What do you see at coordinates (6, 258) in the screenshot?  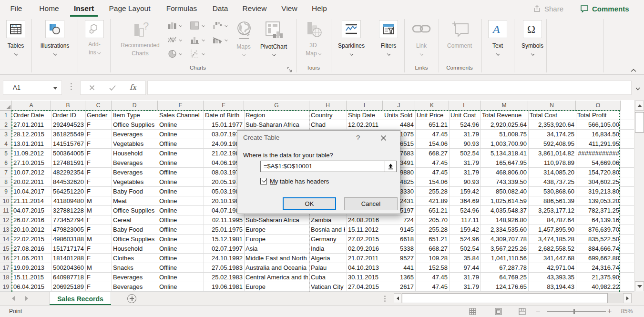 I see `row-header-16: 16` at bounding box center [6, 258].